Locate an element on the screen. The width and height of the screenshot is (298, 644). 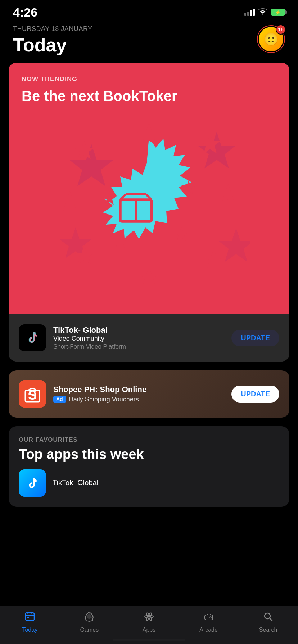
shopee-app-icon: S is located at coordinates (32, 394).